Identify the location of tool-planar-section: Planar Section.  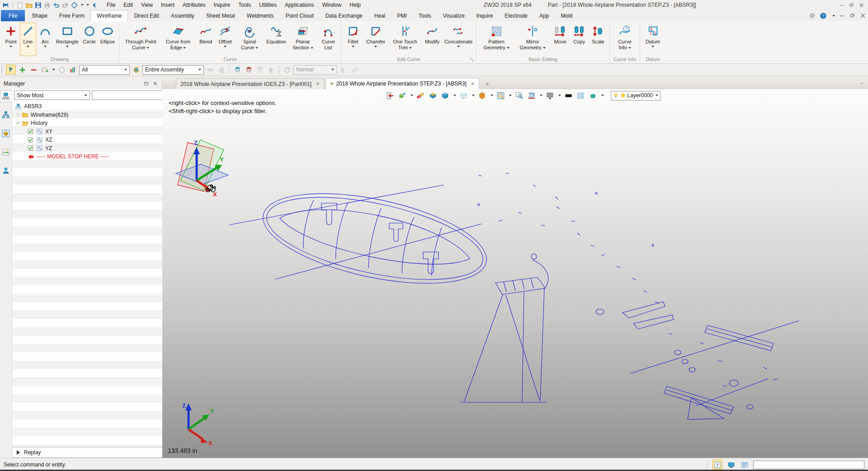
(303, 39).